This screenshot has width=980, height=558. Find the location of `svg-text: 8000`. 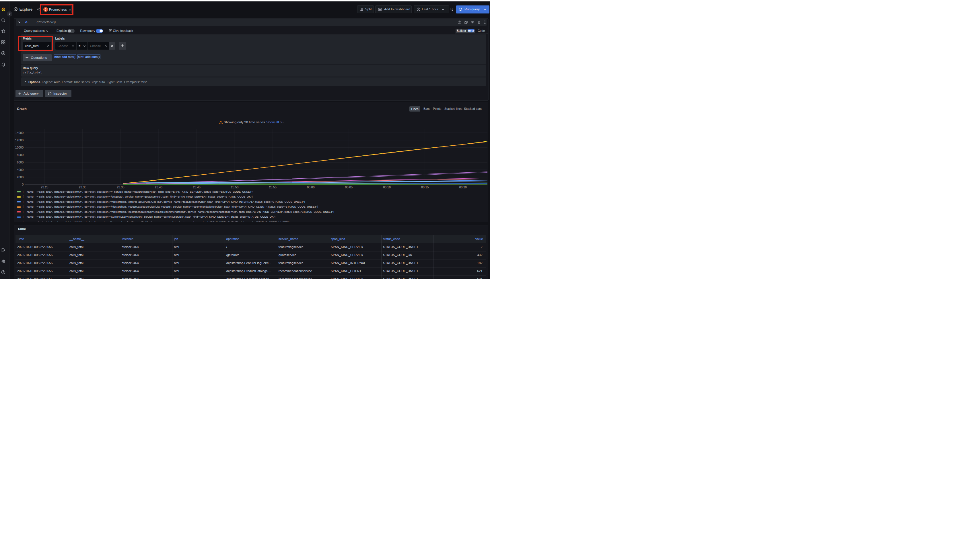

svg-text: 8000 is located at coordinates (20, 155).